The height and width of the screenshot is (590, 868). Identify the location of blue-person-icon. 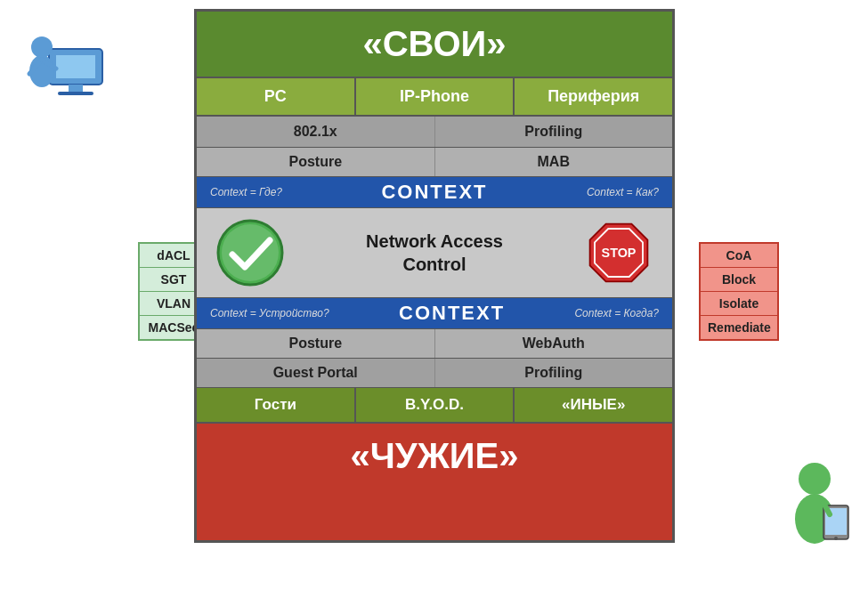
(76, 67).